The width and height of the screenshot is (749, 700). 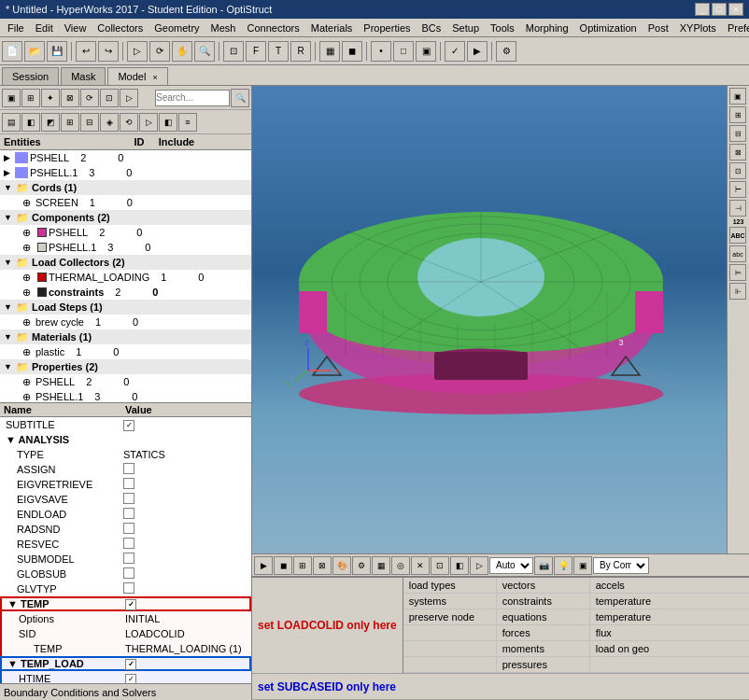 What do you see at coordinates (125, 469) in the screenshot?
I see `nv-row-assign: ASSIGN` at bounding box center [125, 469].